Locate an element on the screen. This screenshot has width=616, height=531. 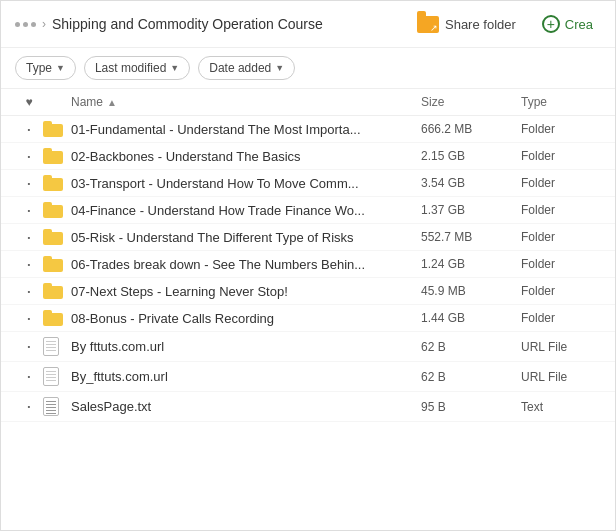
filter-bar: Type ▼ Last modified ▼ Date added ▼ is located at coordinates (308, 68).